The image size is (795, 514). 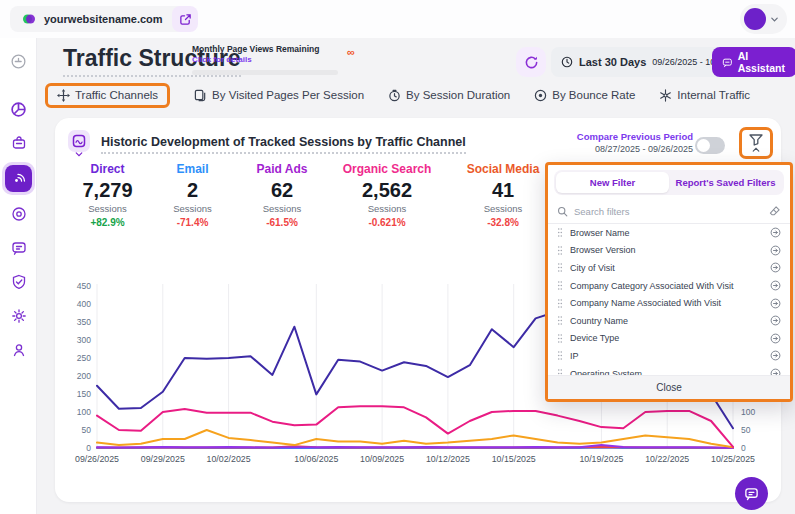 I want to click on tab-bounce-rate: By Bounce Rate, so click(x=584, y=96).